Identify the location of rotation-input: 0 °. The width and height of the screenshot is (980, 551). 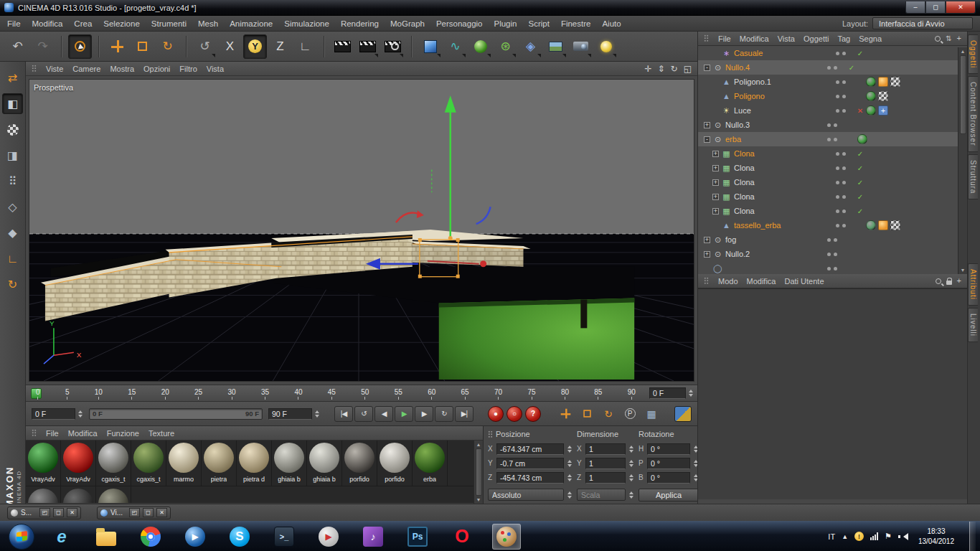
(669, 463).